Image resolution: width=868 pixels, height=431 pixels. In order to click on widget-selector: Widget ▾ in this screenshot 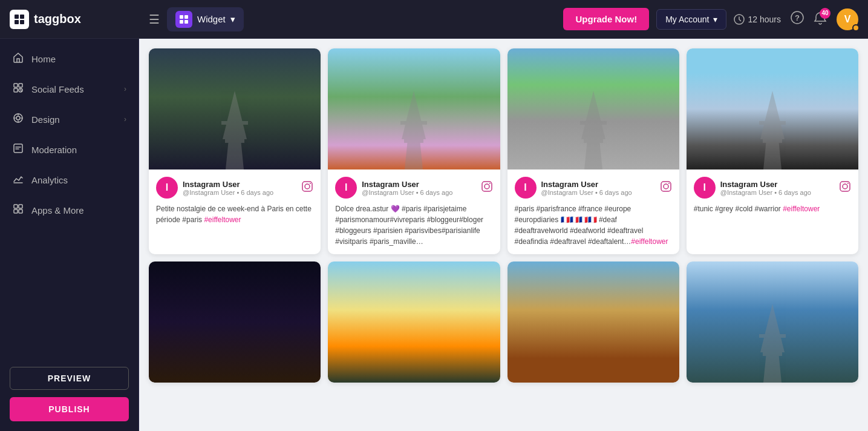, I will do `click(206, 19)`.